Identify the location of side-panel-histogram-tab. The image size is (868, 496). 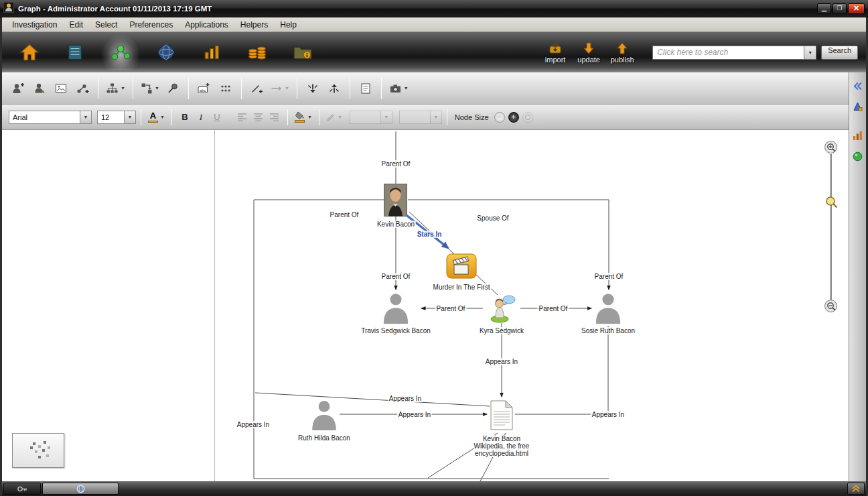
(858, 135).